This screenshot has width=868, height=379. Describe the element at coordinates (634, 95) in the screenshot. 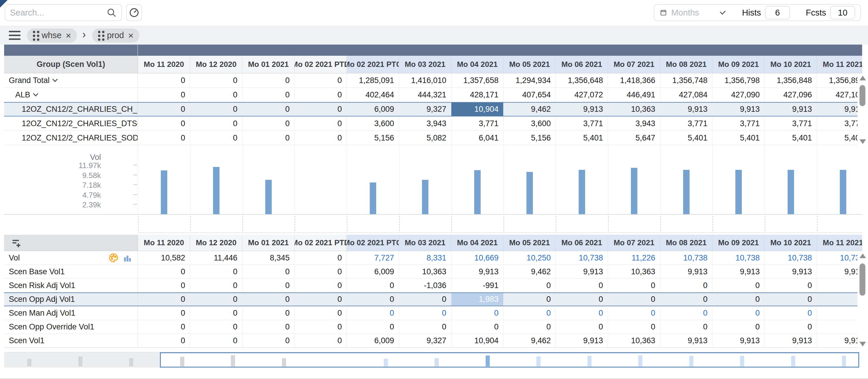

I see `value-cell: 446,491` at that location.